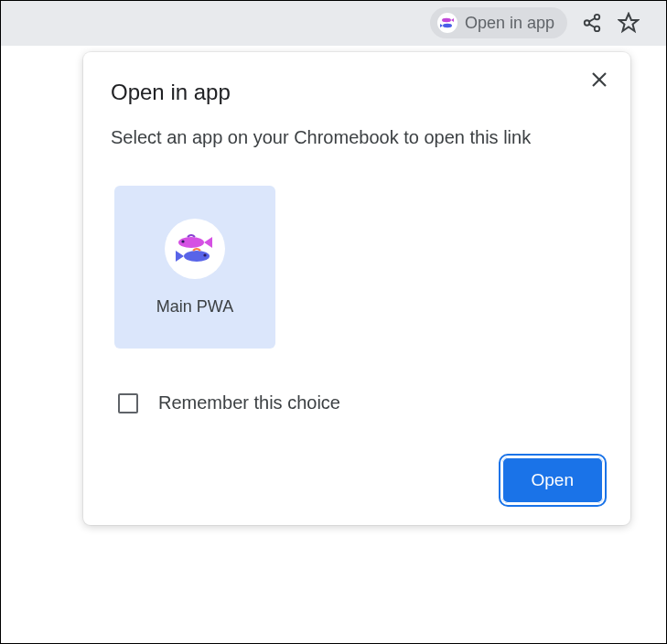 This screenshot has height=644, width=667. What do you see at coordinates (357, 137) in the screenshot?
I see `dialog-description: Select an app on your Chromebook to open…` at bounding box center [357, 137].